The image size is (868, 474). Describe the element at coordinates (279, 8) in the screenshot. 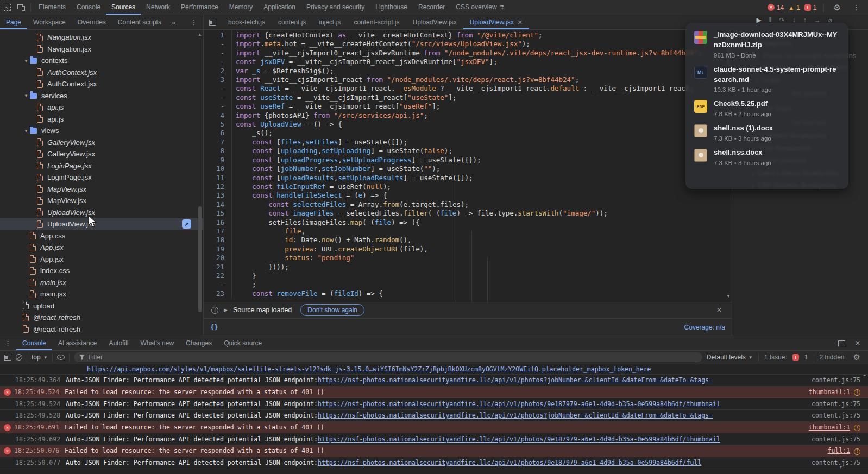

I see `panel-tab-application: Application` at that location.